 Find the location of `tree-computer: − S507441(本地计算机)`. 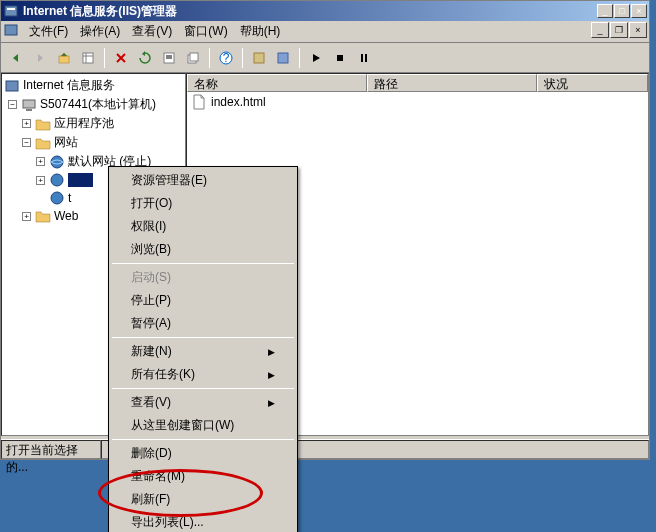

tree-computer: − S507441(本地计算机) is located at coordinates (94, 104).